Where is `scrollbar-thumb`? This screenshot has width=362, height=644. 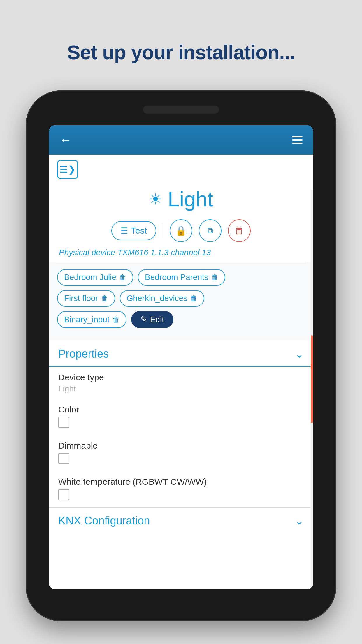
scrollbar-thumb is located at coordinates (312, 379).